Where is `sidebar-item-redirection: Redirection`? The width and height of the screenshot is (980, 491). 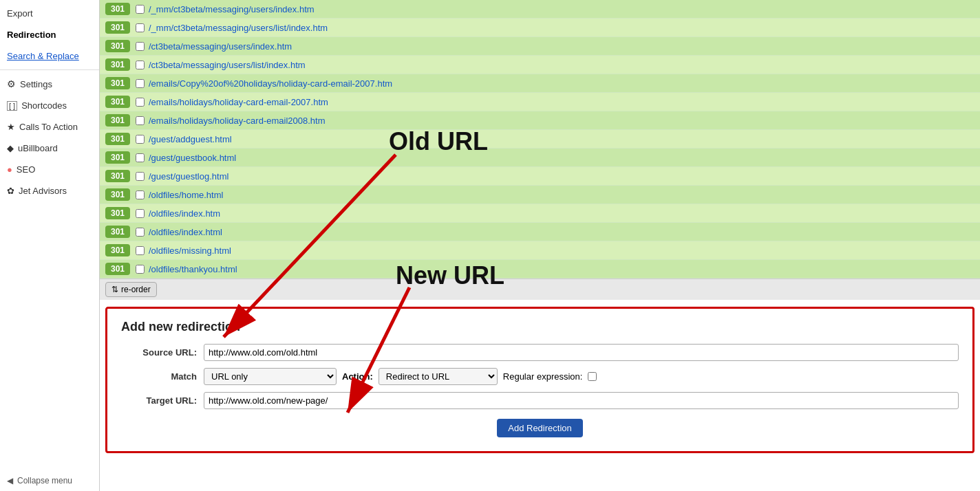 sidebar-item-redirection: Redirection is located at coordinates (50, 34).